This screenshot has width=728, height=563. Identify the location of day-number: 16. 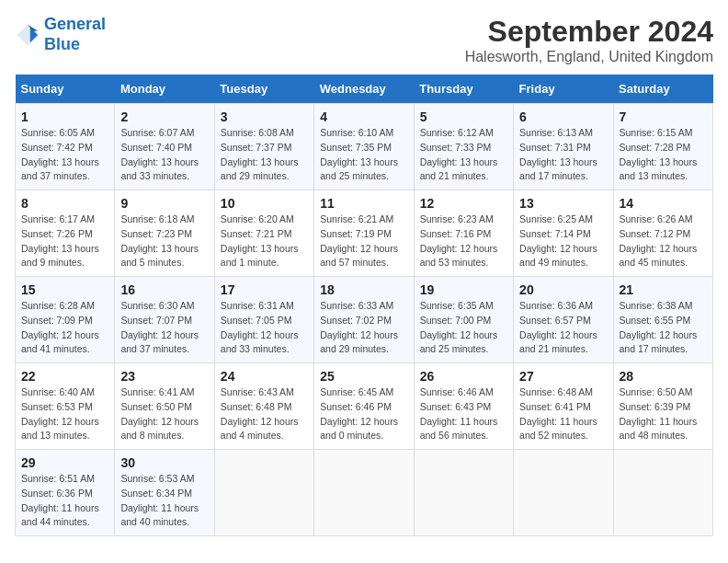
(164, 290).